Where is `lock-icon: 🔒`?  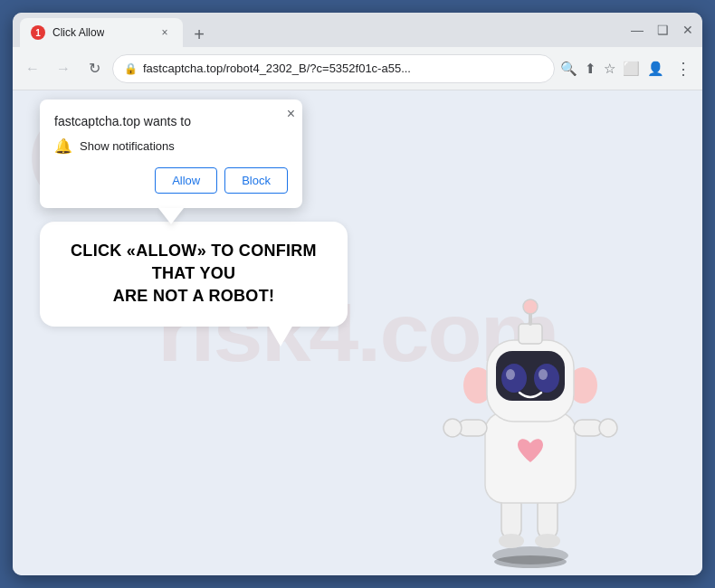 lock-icon: 🔒 is located at coordinates (130, 69).